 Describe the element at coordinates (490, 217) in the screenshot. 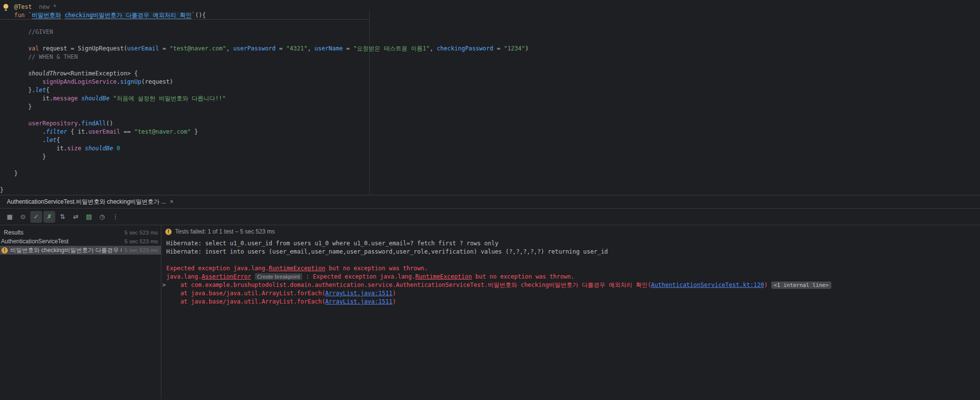

I see `run-toolbar: ■⊙✓✗⇅⇄▤◷⋮` at that location.